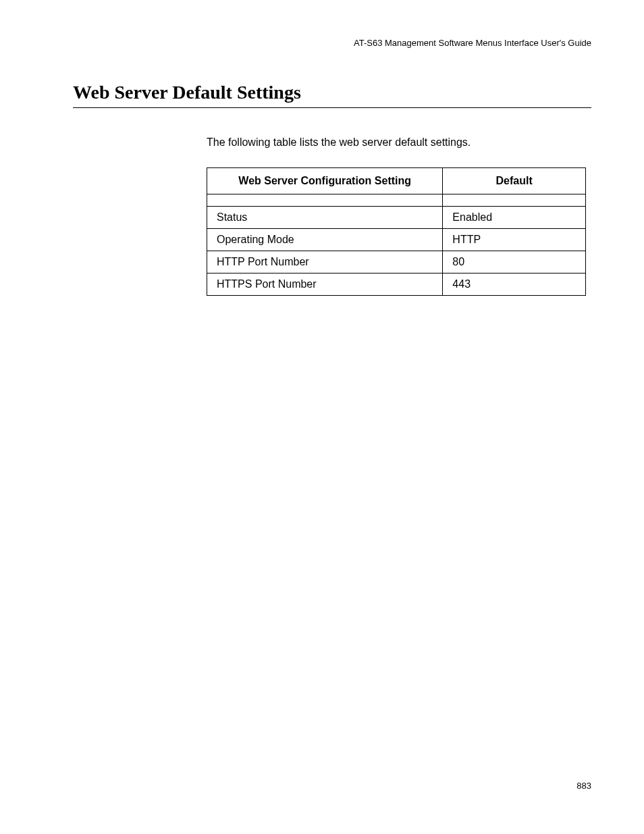 This screenshot has height=834, width=644. Describe the element at coordinates (514, 285) in the screenshot. I see `table-cell-default: 443` at that location.